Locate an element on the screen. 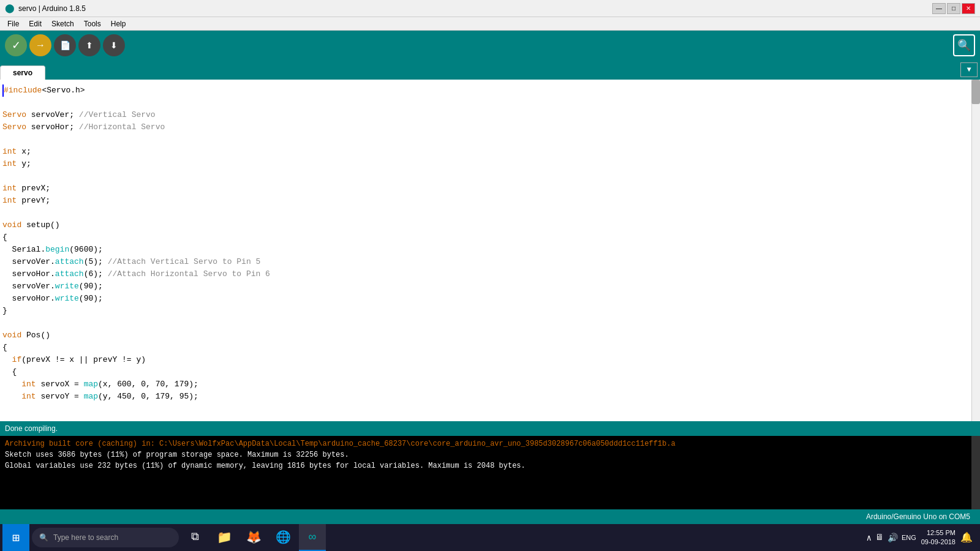 Image resolution: width=980 pixels, height=551 pixels. fn-attach-2: attach is located at coordinates (70, 274).